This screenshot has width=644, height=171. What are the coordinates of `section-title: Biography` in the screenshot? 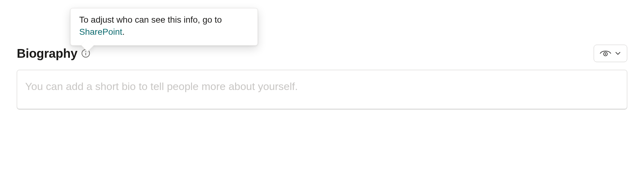 It's located at (47, 53).